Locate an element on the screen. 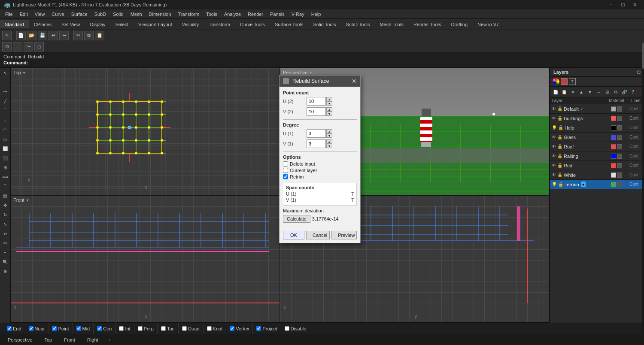 The height and width of the screenshot is (345, 644). snap-vertex-check is located at coordinates (232, 329).